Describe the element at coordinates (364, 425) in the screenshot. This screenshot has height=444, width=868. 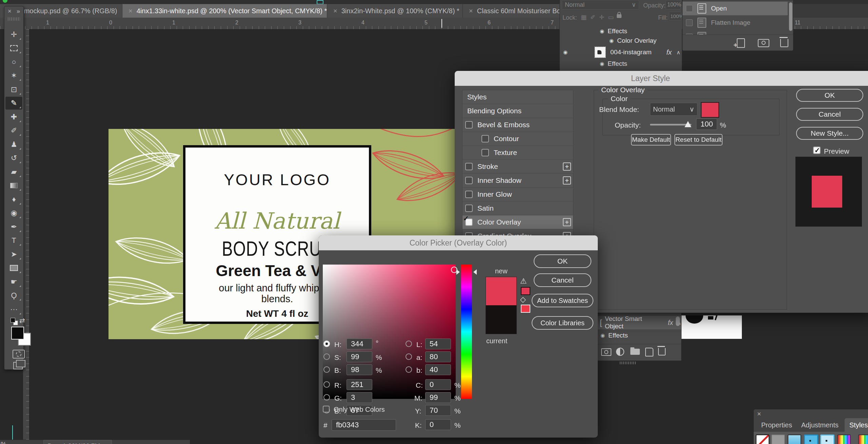
I see `hex-field: fb0343` at that location.